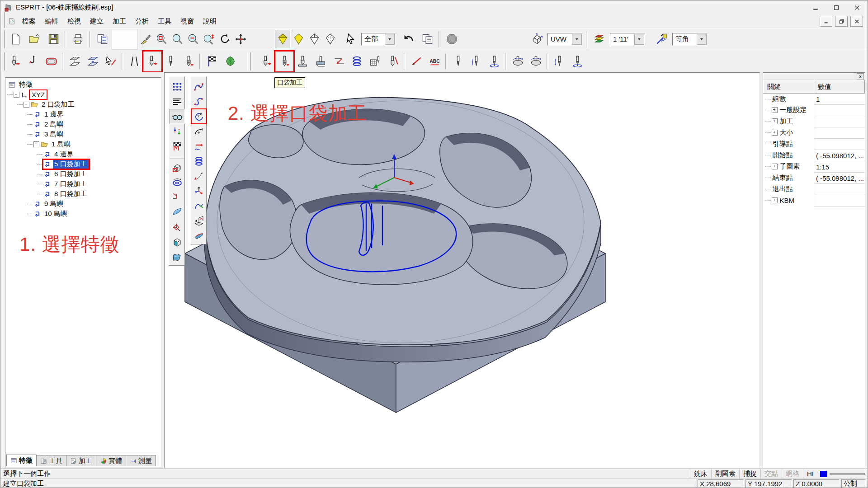 The height and width of the screenshot is (488, 868). Describe the element at coordinates (199, 221) in the screenshot. I see `unfold-surface` at that location.